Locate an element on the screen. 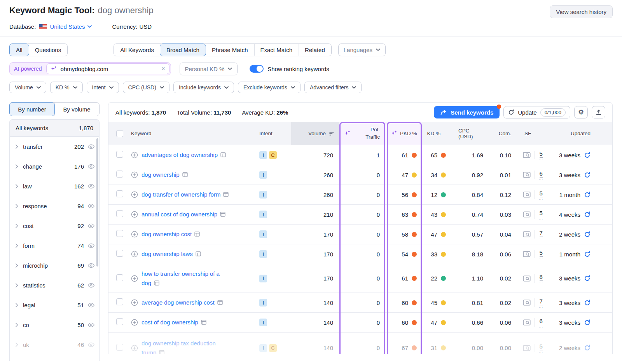 The image size is (622, 364). view-search-history-button: View search history is located at coordinates (581, 12).